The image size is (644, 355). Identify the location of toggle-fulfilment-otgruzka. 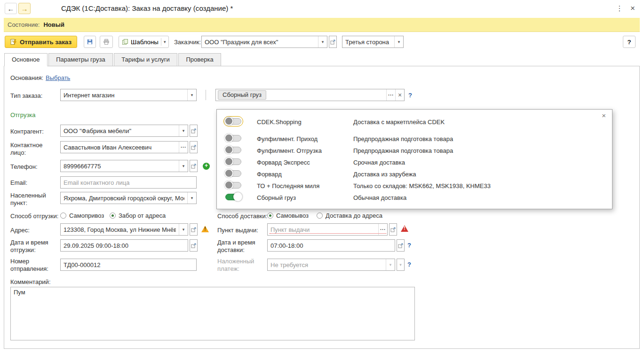
(233, 150).